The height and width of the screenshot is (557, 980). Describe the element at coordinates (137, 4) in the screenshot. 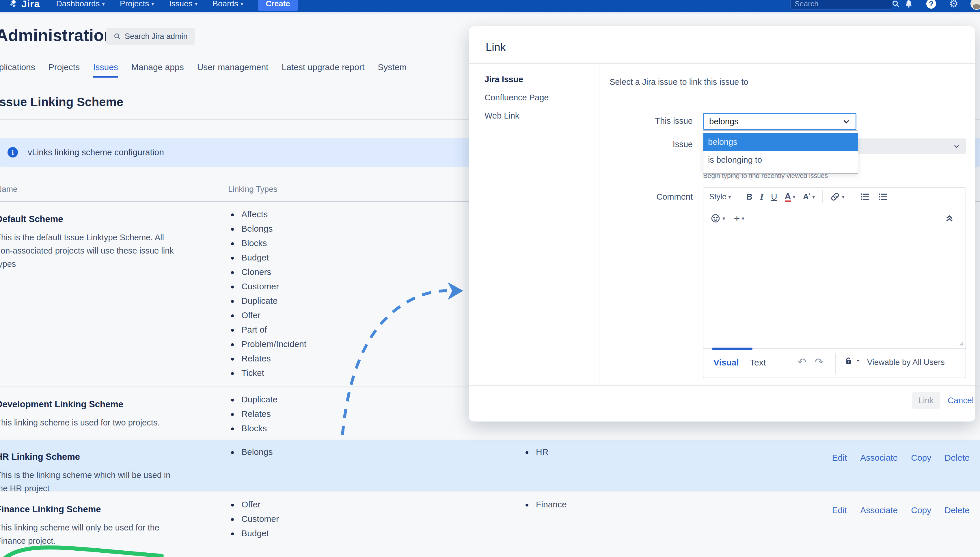

I see `navbar-item-projects: Projects▾` at that location.